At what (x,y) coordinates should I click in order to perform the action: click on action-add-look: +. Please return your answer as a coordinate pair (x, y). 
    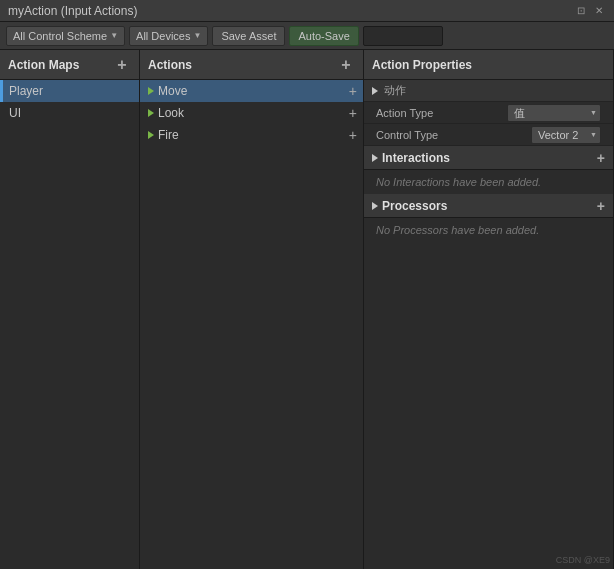
    Looking at the image, I should click on (356, 113).